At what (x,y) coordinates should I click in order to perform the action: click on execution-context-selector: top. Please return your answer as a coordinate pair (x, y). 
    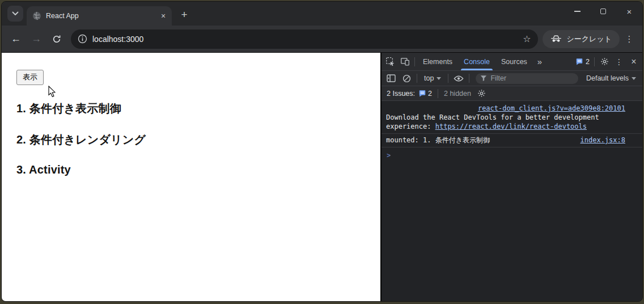
    Looking at the image, I should click on (433, 78).